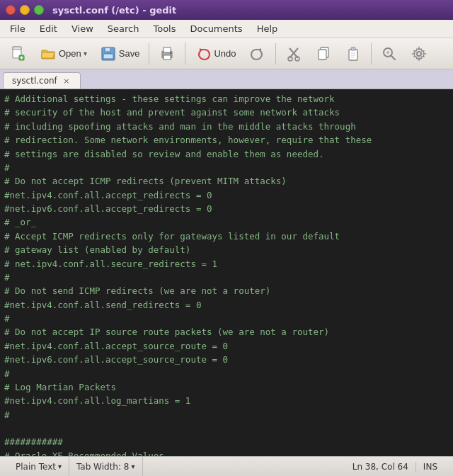 The height and width of the screenshot is (476, 453). Describe the element at coordinates (115, 10) in the screenshot. I see `window-title: sysctl.conf (/etc) - gedit` at that location.